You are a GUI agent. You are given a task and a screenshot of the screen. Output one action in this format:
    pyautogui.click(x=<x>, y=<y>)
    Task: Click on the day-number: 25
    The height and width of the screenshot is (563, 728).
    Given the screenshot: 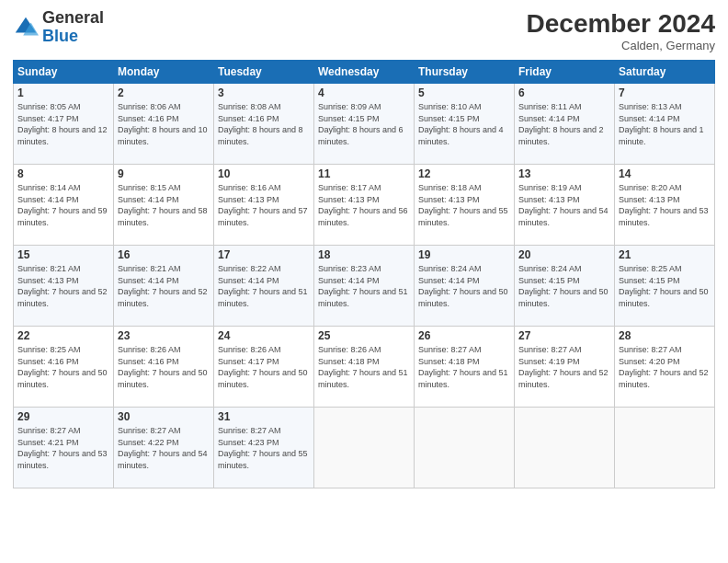 What is the action you would take?
    pyautogui.click(x=364, y=336)
    